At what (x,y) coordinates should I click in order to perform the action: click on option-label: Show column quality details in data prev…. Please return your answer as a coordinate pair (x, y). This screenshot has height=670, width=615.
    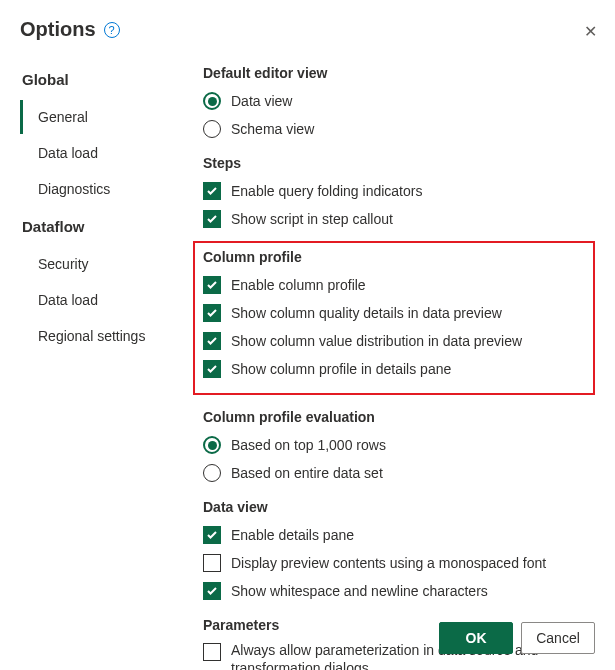
    Looking at the image, I should click on (366, 313).